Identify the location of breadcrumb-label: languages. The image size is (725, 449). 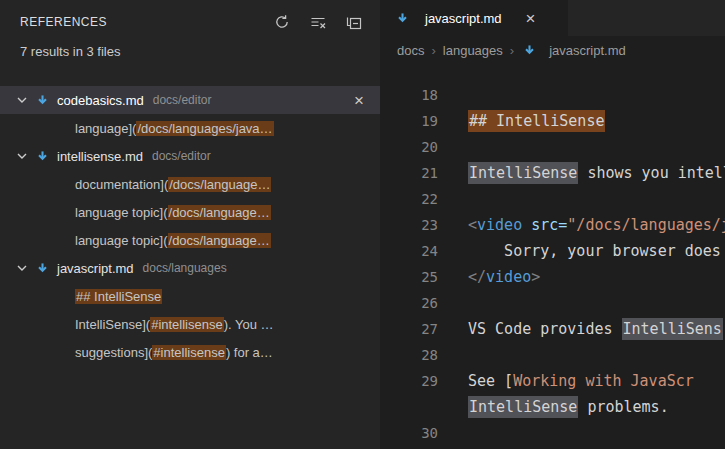
(473, 50).